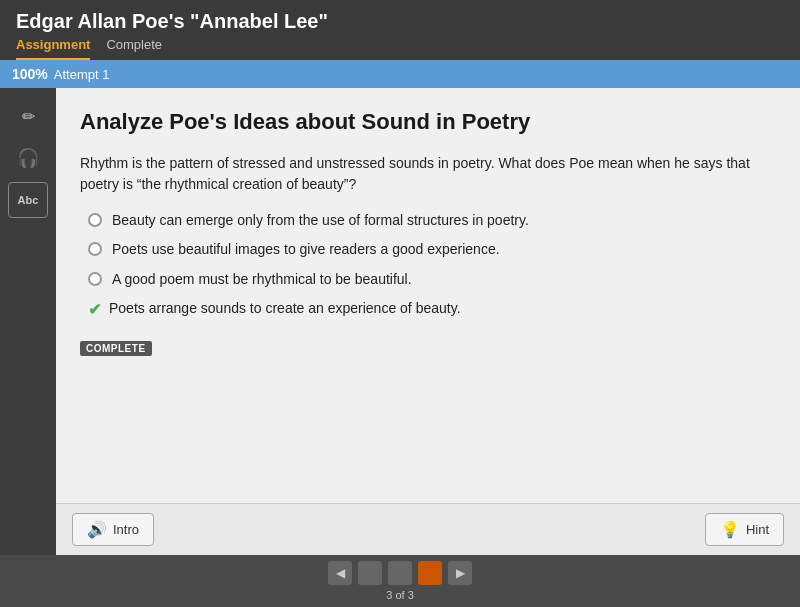 The width and height of the screenshot is (800, 607). What do you see at coordinates (432, 310) in the screenshot?
I see `list-item: ✔ Poets arrange sounds to create an expe…` at bounding box center [432, 310].